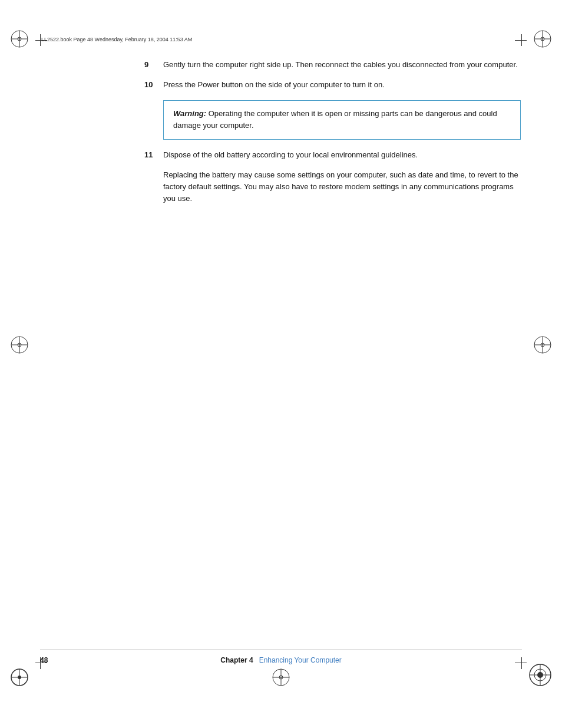 The height and width of the screenshot is (728, 562). Describe the element at coordinates (280, 660) in the screenshot. I see `chapter-label: Chapter 4 Enhancing Your Computer` at that location.